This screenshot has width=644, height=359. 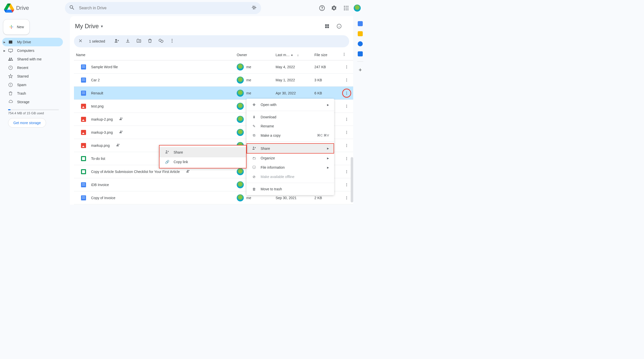 What do you see at coordinates (360, 70) in the screenshot?
I see `add-app-icon: +` at bounding box center [360, 70].